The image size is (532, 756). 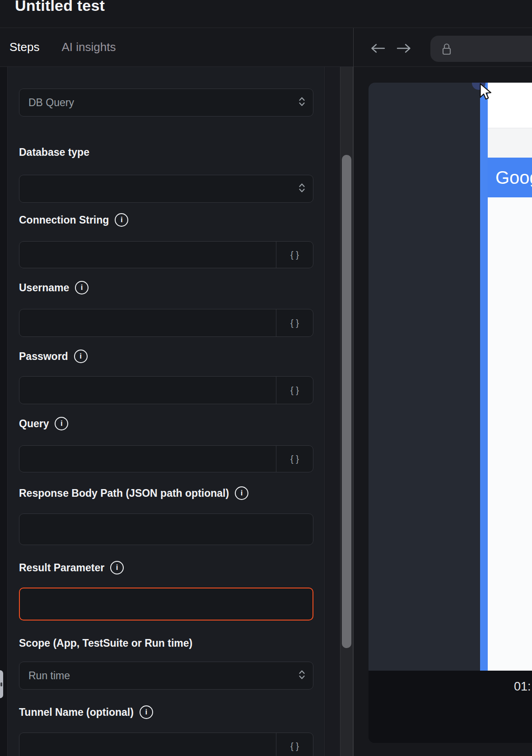 What do you see at coordinates (510, 143) in the screenshot?
I see `page-gray-band` at bounding box center [510, 143].